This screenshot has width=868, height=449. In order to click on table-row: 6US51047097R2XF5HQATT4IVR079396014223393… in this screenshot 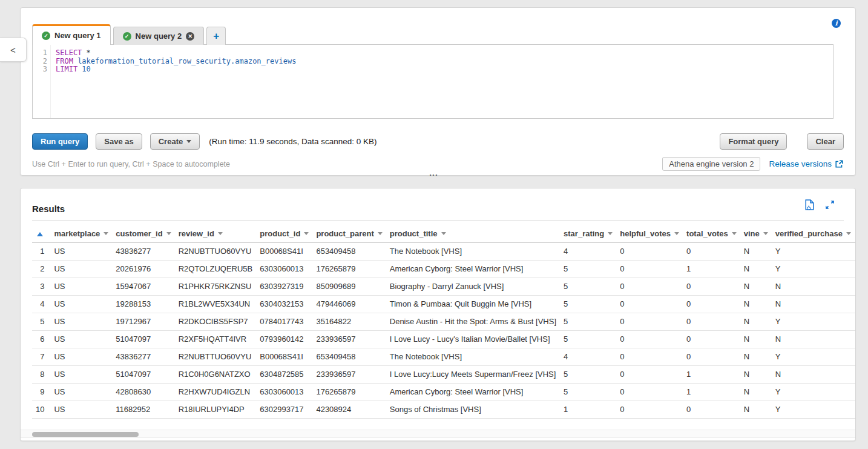, I will do `click(444, 339)`.